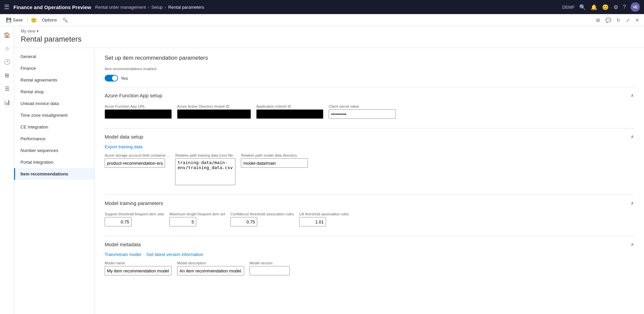 This screenshot has width=644, height=314. What do you see at coordinates (205, 155) in the screenshot?
I see `training-data-label: Relative path training data (csv) file` at bounding box center [205, 155].